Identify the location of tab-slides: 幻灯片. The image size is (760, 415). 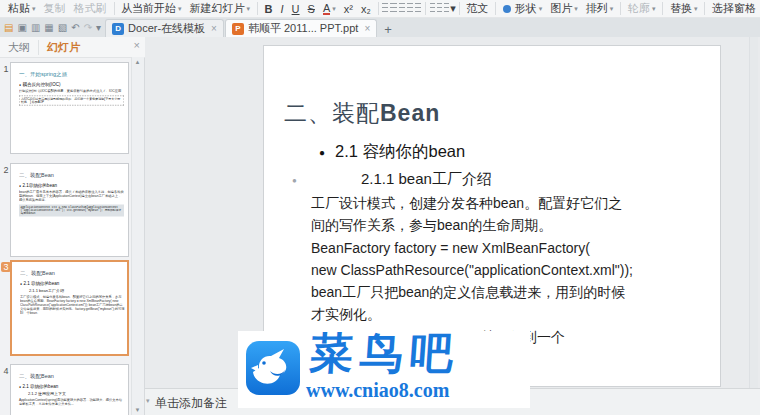
(64, 48).